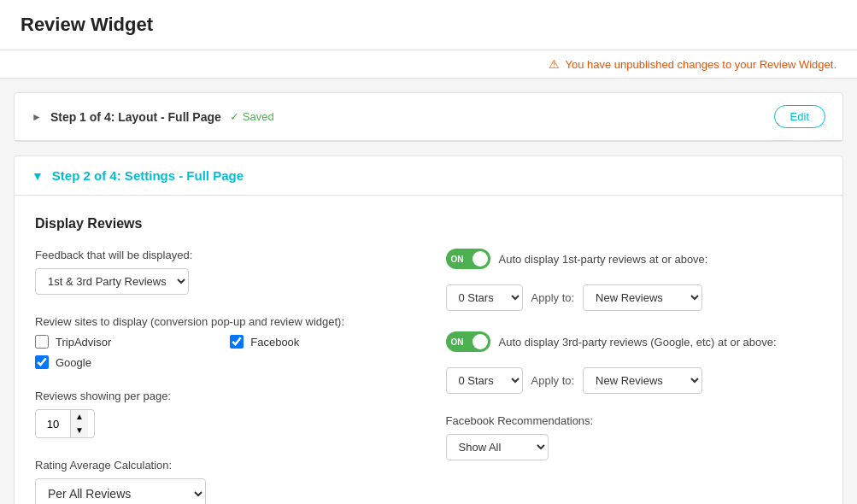 This screenshot has height=504, width=857. I want to click on fb-rec-select: Show All Show Positive Only Hide All, so click(497, 448).